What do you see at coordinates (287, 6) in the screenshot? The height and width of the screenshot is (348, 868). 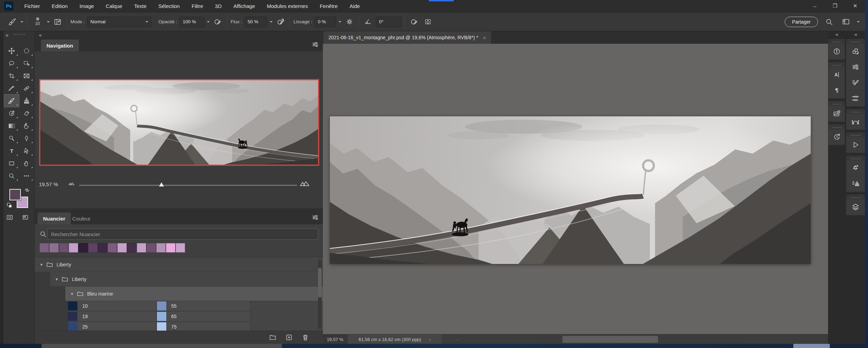 I see `menu-modules-externes: Modules externes` at bounding box center [287, 6].